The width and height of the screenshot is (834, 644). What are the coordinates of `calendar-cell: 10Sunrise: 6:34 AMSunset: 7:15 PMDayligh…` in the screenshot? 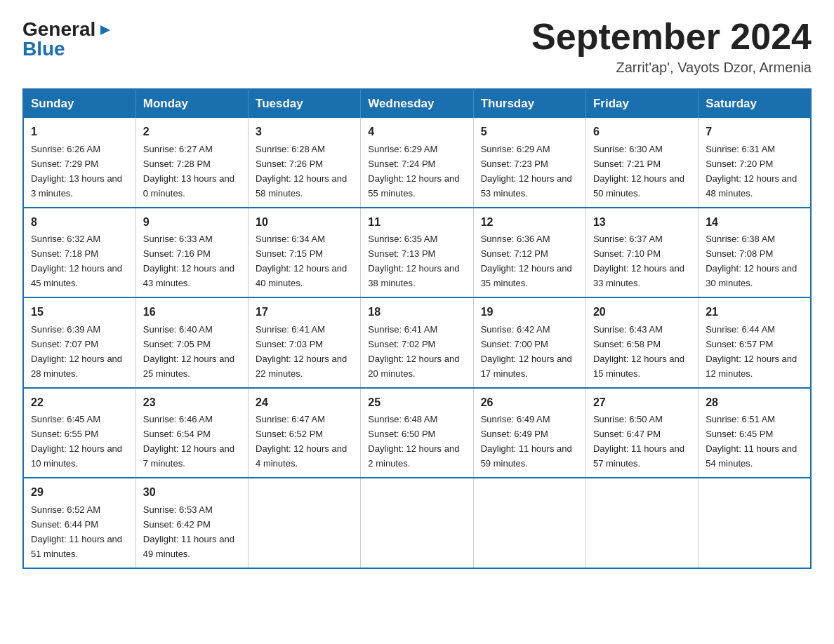 It's located at (305, 253).